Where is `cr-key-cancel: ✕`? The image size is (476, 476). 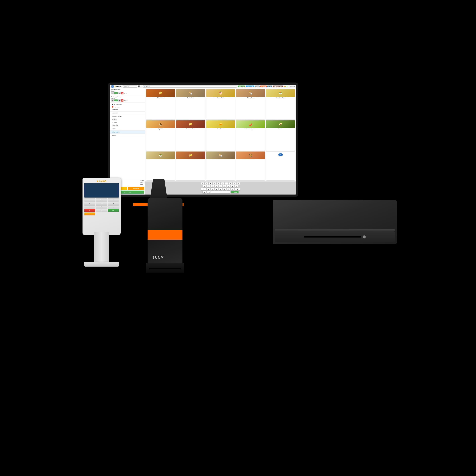
cr-key-cancel: ✕ is located at coordinates (90, 210).